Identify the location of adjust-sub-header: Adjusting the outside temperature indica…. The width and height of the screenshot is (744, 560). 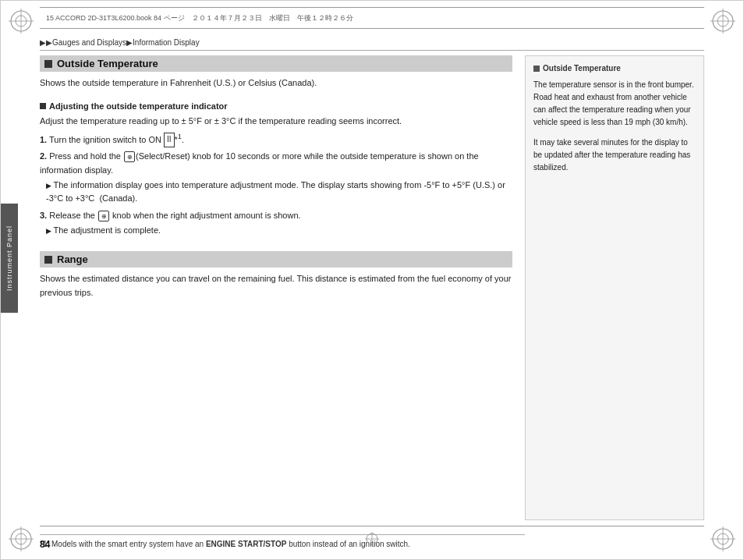
(276, 106).